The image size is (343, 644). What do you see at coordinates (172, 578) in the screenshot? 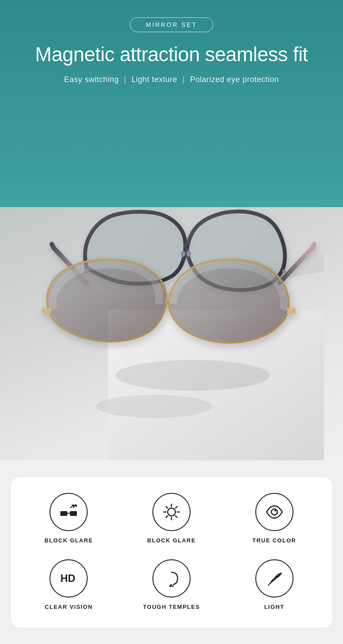
I see `refresh-icon` at bounding box center [172, 578].